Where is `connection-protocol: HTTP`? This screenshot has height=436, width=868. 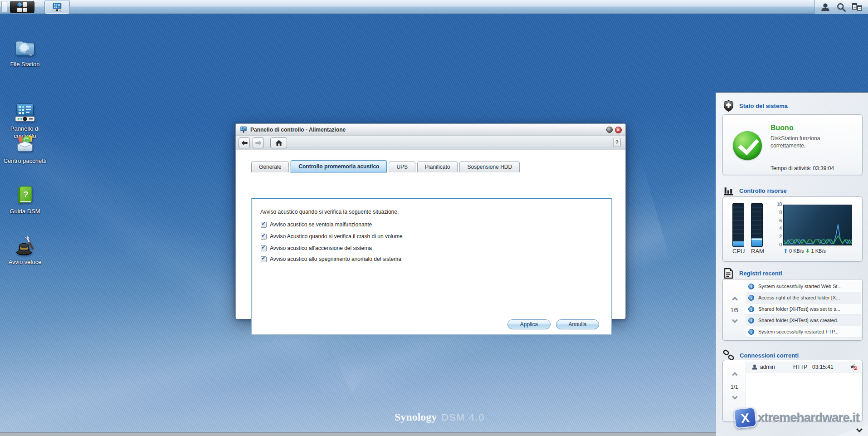 connection-protocol: HTTP is located at coordinates (800, 367).